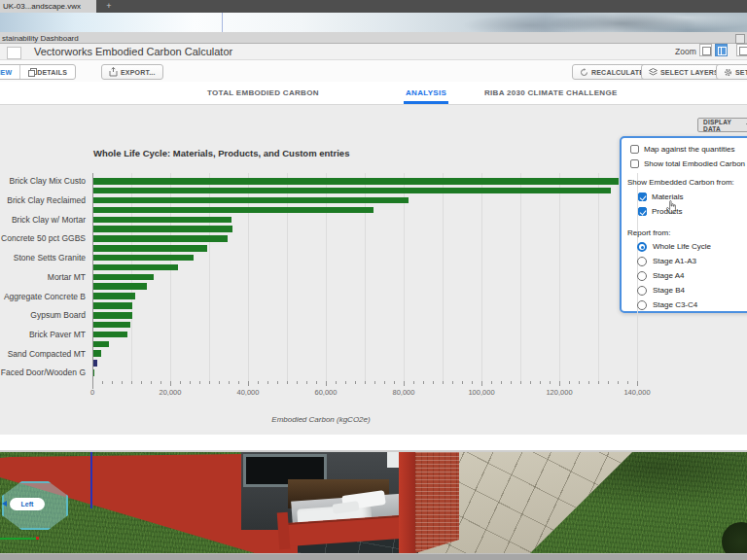 Image resolution: width=747 pixels, height=560 pixels. I want to click on checkbox-show-total-embodied-carbon, so click(634, 163).